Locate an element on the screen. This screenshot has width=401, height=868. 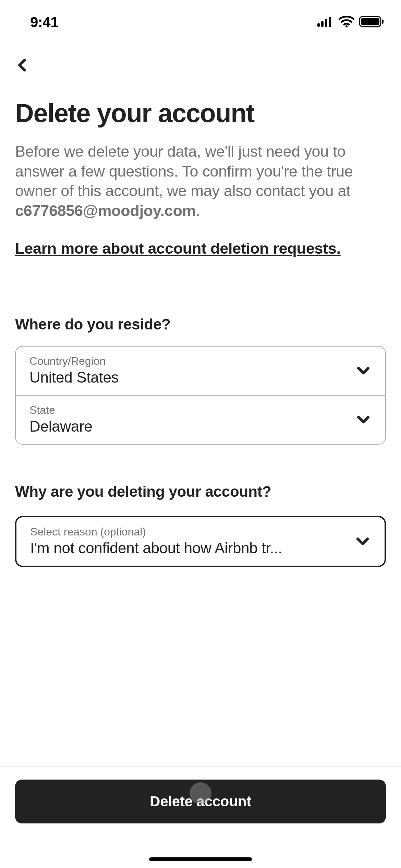
country-floating-label: Country/Region is located at coordinates (187, 361).